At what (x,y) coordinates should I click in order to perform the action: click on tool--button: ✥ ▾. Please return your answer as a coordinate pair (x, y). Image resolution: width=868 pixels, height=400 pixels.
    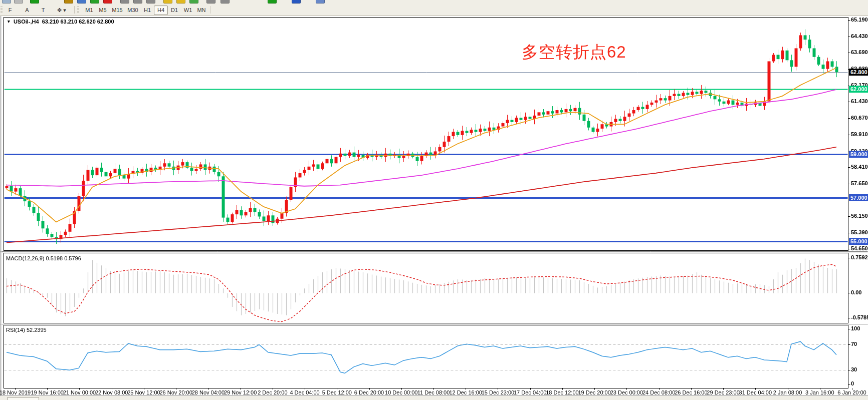
    Looking at the image, I should click on (62, 10).